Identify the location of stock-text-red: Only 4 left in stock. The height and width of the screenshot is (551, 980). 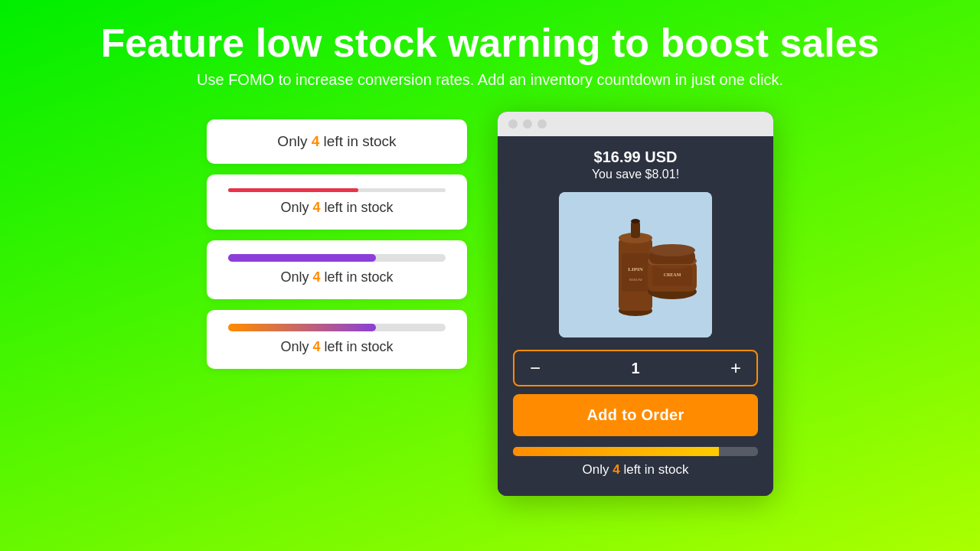
(337, 208).